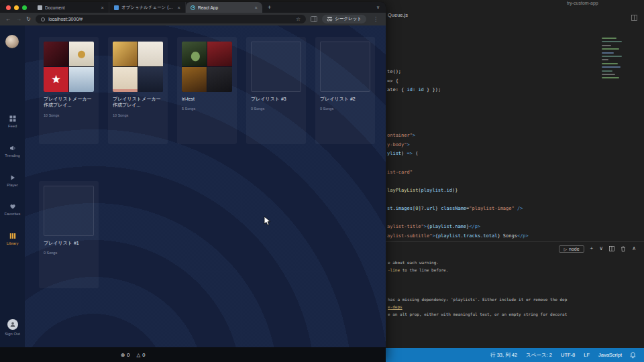 This screenshot has height=362, width=644. I want to click on warnings-count: 0, so click(144, 355).